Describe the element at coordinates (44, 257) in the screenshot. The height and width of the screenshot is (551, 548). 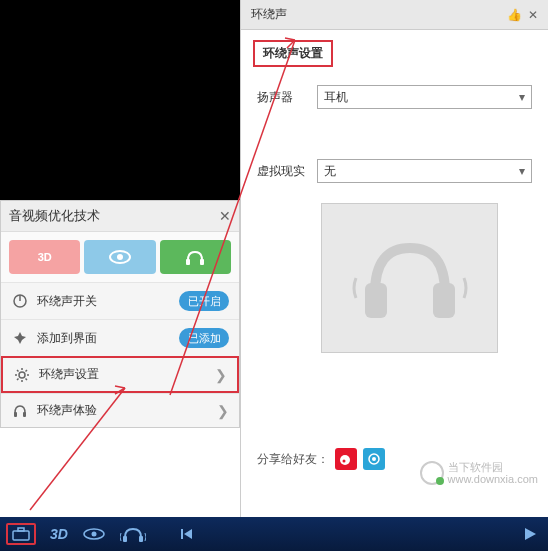
I see `tab-3d: 3D` at that location.